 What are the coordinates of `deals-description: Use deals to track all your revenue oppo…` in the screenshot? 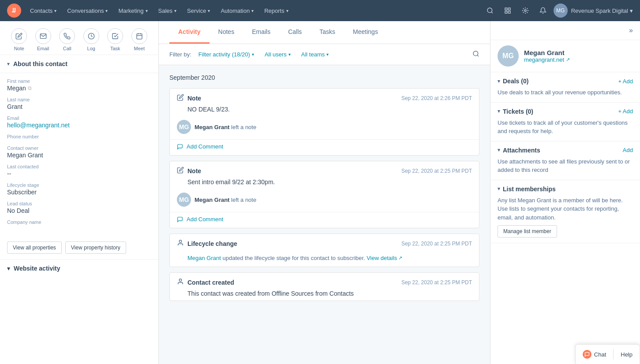 It's located at (565, 93).